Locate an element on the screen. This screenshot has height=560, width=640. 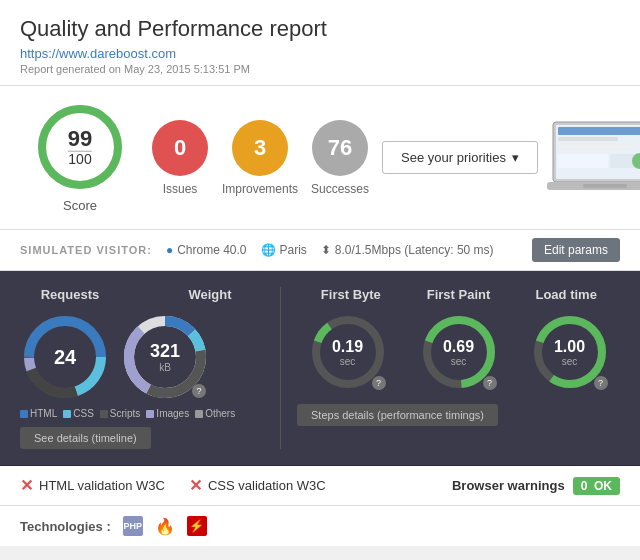
details-timeline-button: See details (timeline) is located at coordinates (86, 438).